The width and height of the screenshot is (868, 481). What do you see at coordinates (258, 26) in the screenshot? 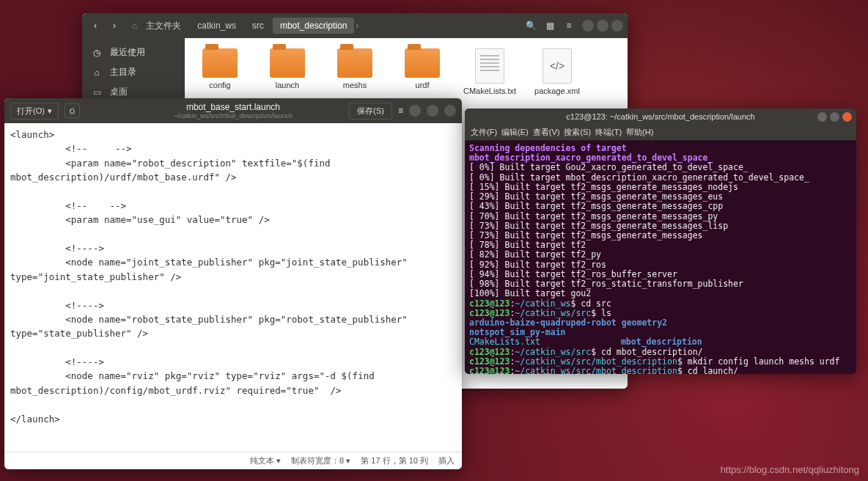
I see `breadcrumb-item: src` at bounding box center [258, 26].